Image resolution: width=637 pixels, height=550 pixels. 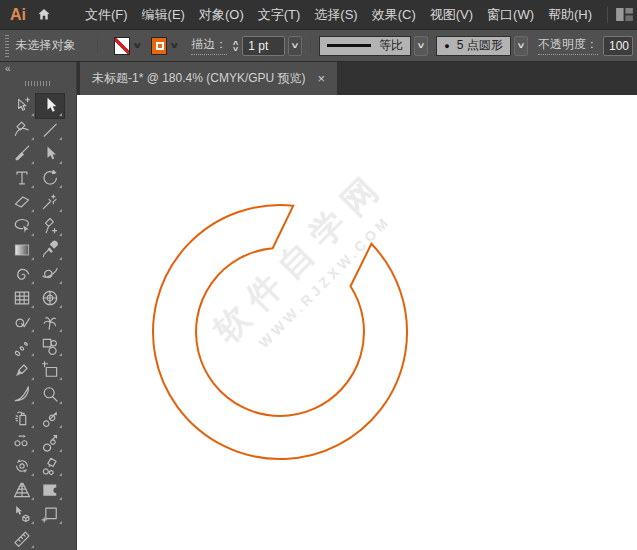 I want to click on zoom-tool-icon, so click(x=50, y=394).